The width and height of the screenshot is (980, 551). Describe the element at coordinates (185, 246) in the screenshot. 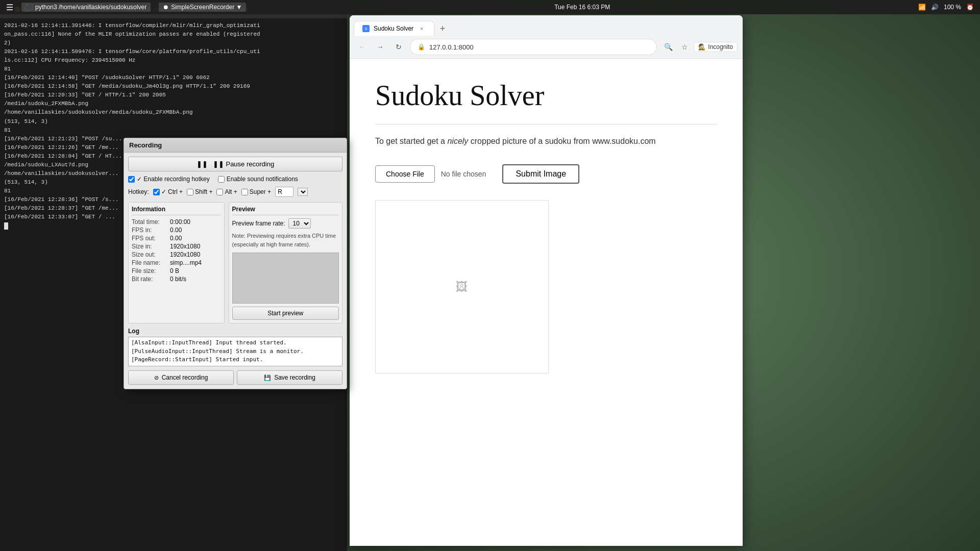

I see `size-in-value: 1920x1080` at that location.